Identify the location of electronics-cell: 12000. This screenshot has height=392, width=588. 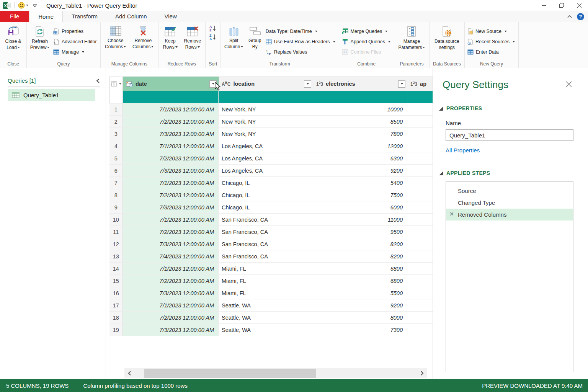
(360, 146).